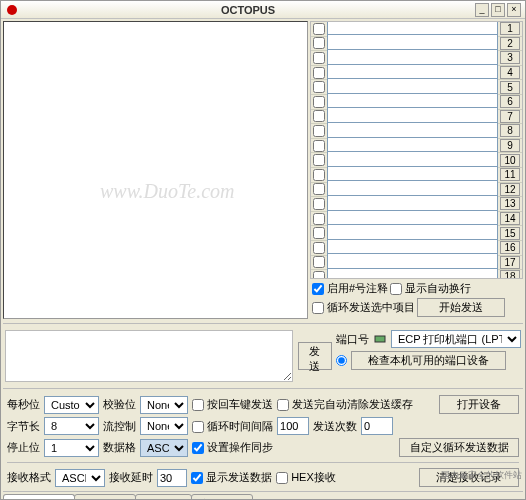 The width and height of the screenshot is (526, 500). What do you see at coordinates (438, 288) in the screenshot?
I see `show-wrap-label: 显示自动换行` at bounding box center [438, 288].